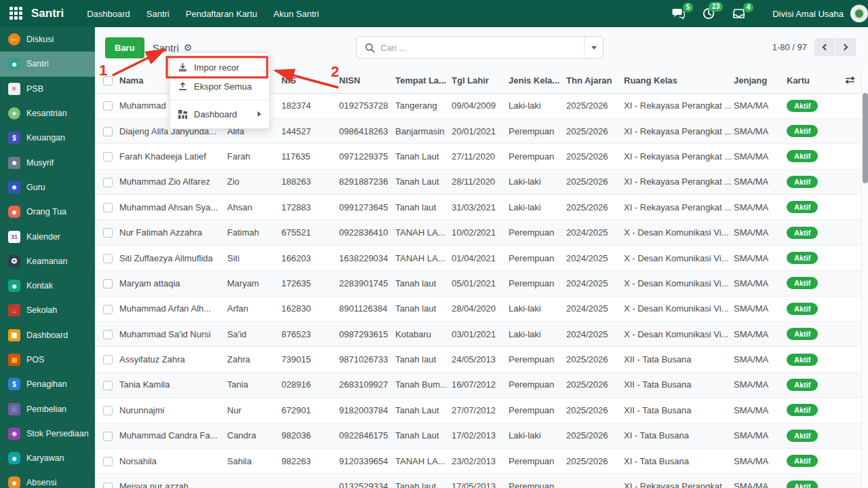  Describe the element at coordinates (478, 308) in the screenshot. I see `table-row: Muhammad Arfan Alh...Arfan16283089011263…` at that location.